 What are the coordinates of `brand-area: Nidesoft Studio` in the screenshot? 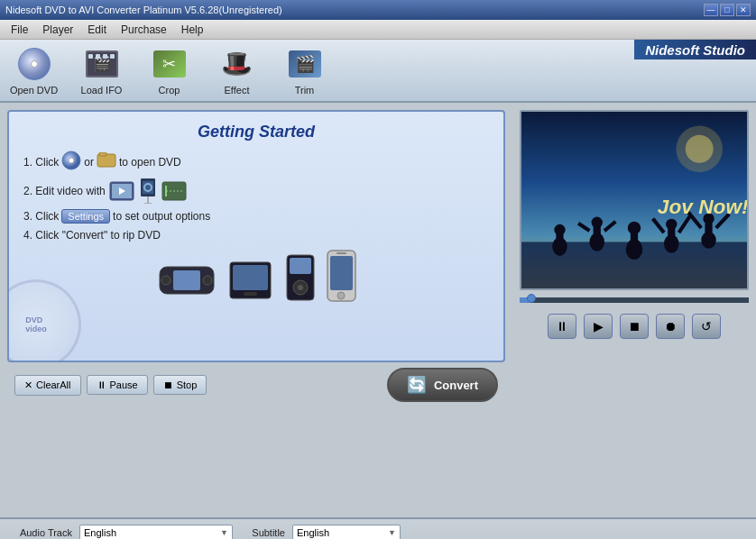 It's located at (695, 50).